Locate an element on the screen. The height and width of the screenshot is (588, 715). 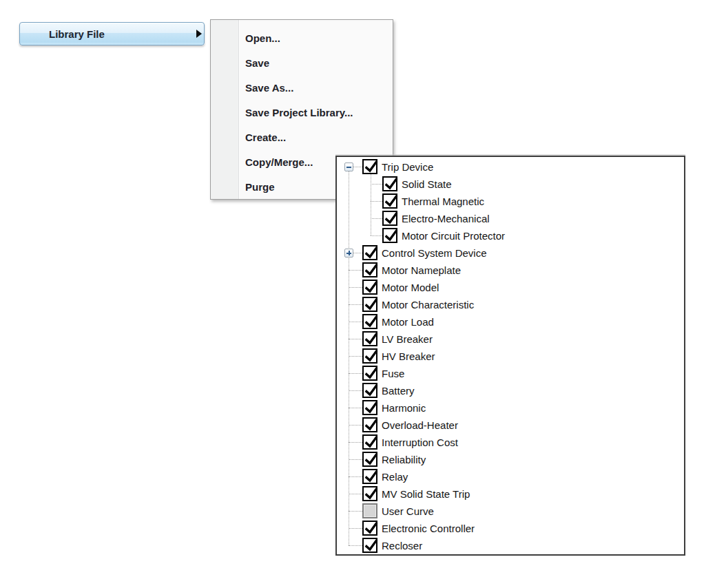
checkbox-hv-breaker is located at coordinates (370, 356).